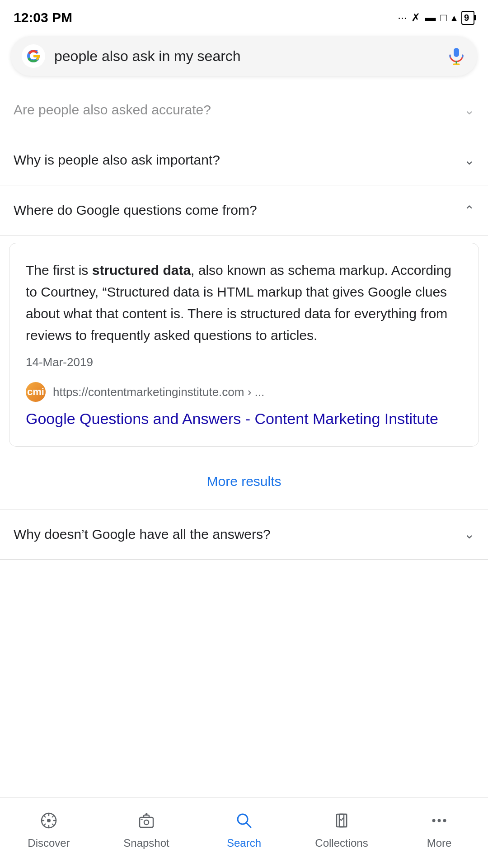  What do you see at coordinates (49, 831) in the screenshot?
I see `nav-item-discover: Discover` at bounding box center [49, 831].